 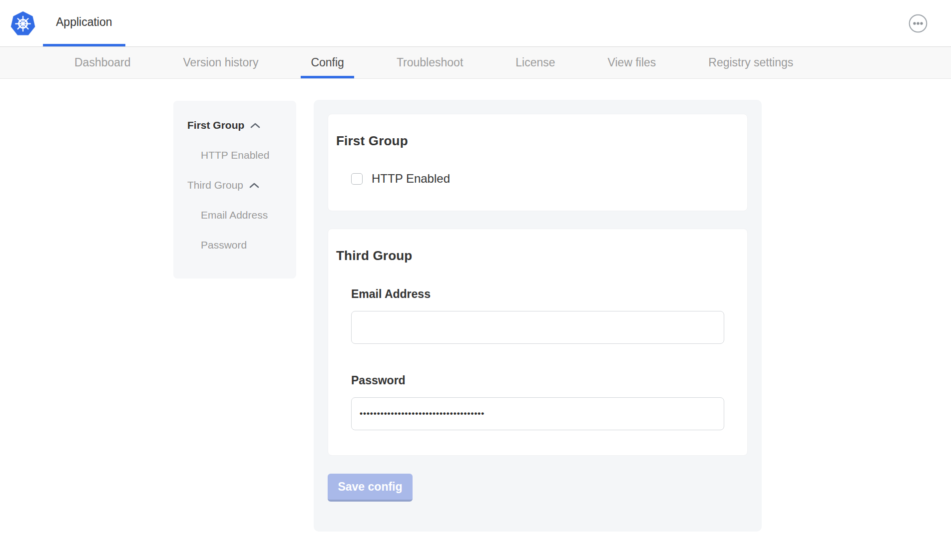 I want to click on password-field: Password, so click(x=537, y=402).